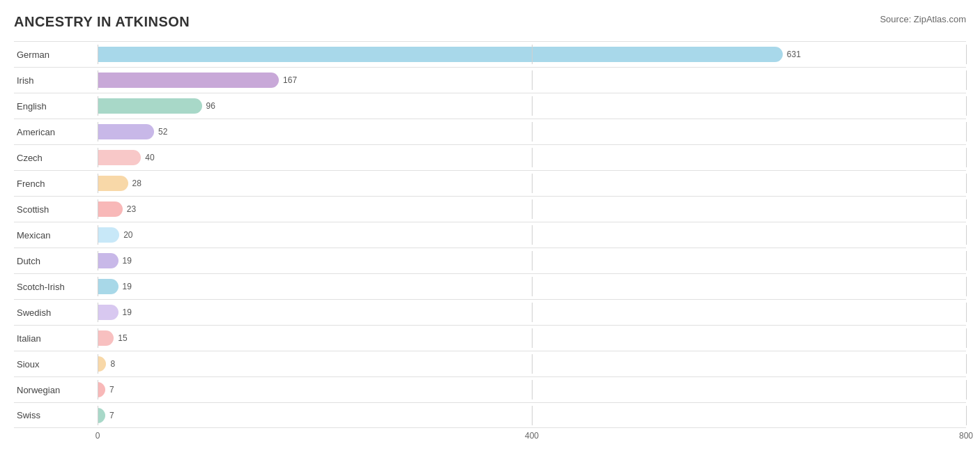 The width and height of the screenshot is (980, 449). What do you see at coordinates (490, 337) in the screenshot?
I see `table-row: Italian15` at bounding box center [490, 337].